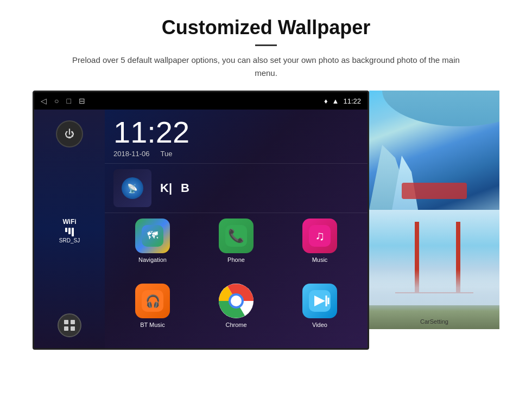 The width and height of the screenshot is (532, 411). What do you see at coordinates (352, 101) in the screenshot?
I see `status-time: 11:22` at bounding box center [352, 101].